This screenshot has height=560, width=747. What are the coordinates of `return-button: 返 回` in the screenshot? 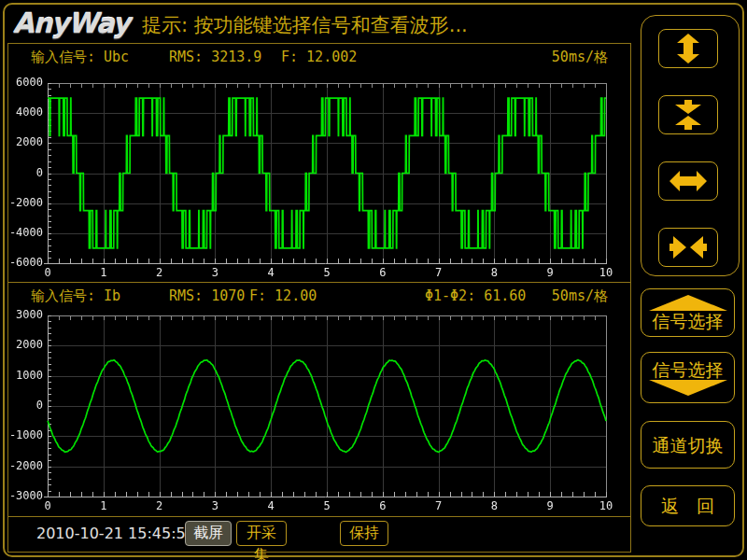 It's located at (687, 506).